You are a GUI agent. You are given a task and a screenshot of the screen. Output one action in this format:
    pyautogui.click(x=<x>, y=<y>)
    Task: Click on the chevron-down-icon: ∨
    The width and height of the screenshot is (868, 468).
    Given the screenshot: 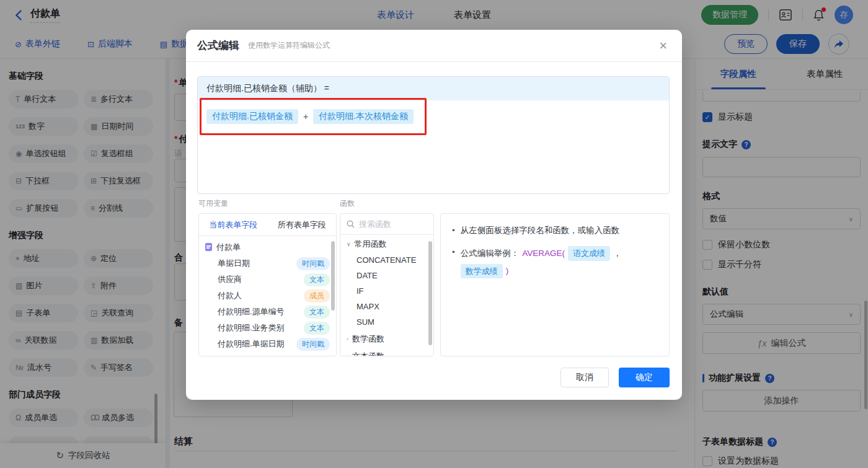 What is the action you would take?
    pyautogui.click(x=348, y=244)
    